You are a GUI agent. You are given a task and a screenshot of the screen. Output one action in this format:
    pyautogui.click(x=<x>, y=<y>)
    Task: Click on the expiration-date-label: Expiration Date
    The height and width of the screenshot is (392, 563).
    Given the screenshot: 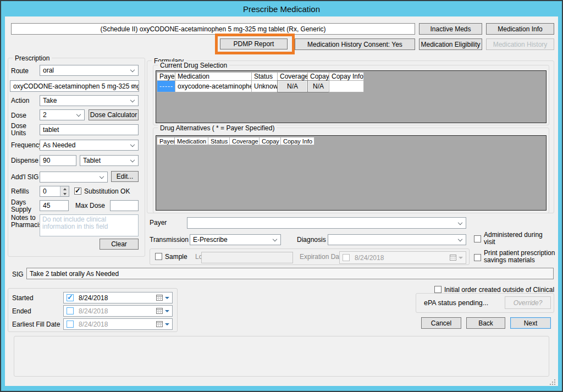 What is the action you would take?
    pyautogui.click(x=322, y=257)
    